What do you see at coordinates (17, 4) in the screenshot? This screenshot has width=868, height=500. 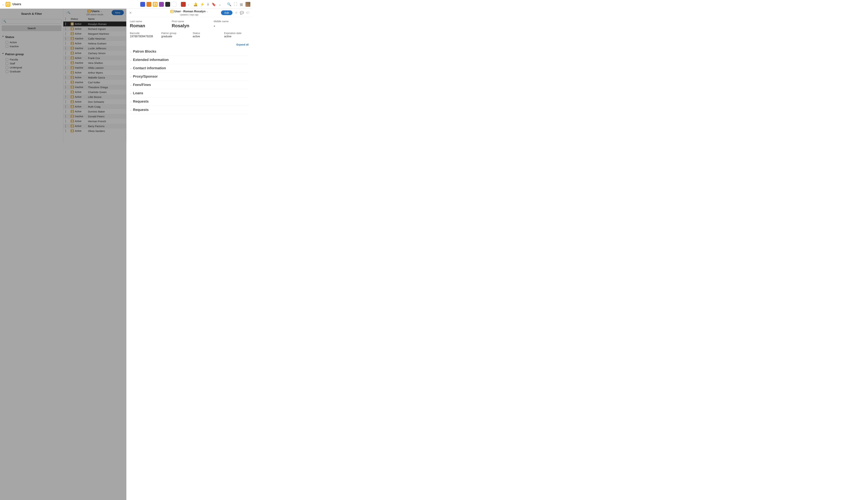 I see `app-title: Users` at bounding box center [17, 4].